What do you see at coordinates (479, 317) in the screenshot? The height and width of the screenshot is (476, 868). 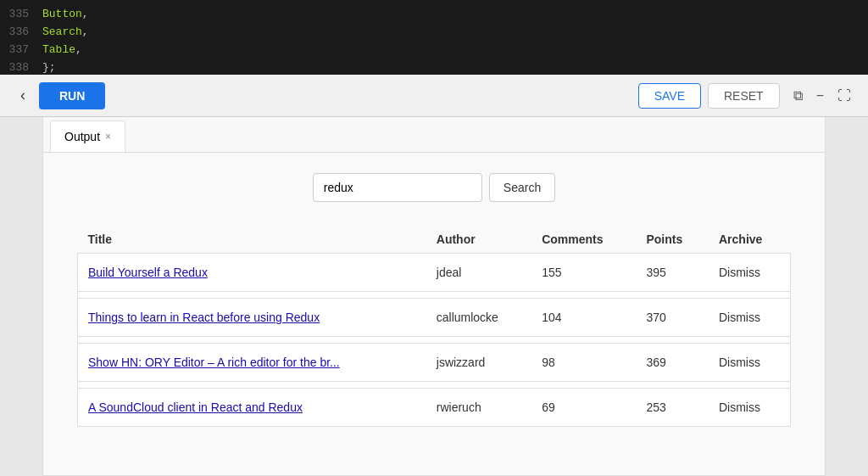 I see `author-cell: callumlocke` at bounding box center [479, 317].